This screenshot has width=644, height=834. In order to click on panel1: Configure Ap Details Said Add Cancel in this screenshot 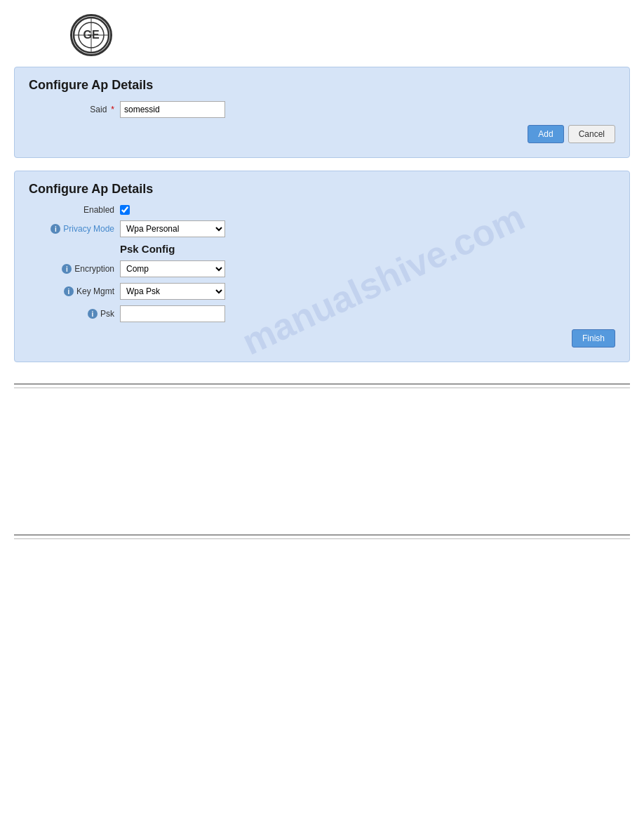, I will do `click(322, 112)`.